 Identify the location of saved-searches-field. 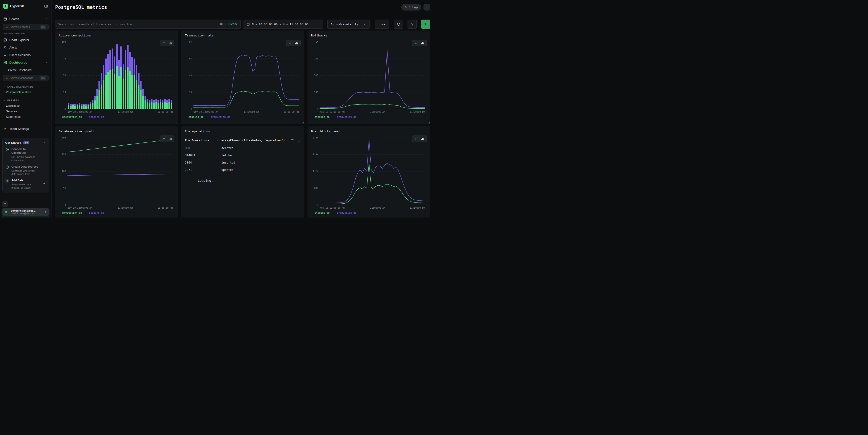
(24, 27).